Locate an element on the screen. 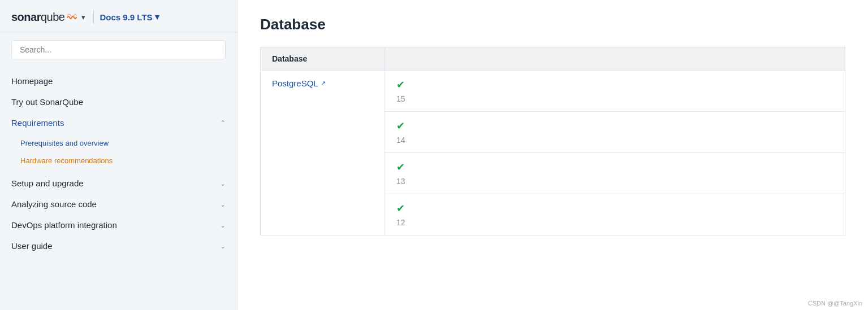  chevron-up-icon: ⌃ is located at coordinates (223, 123).